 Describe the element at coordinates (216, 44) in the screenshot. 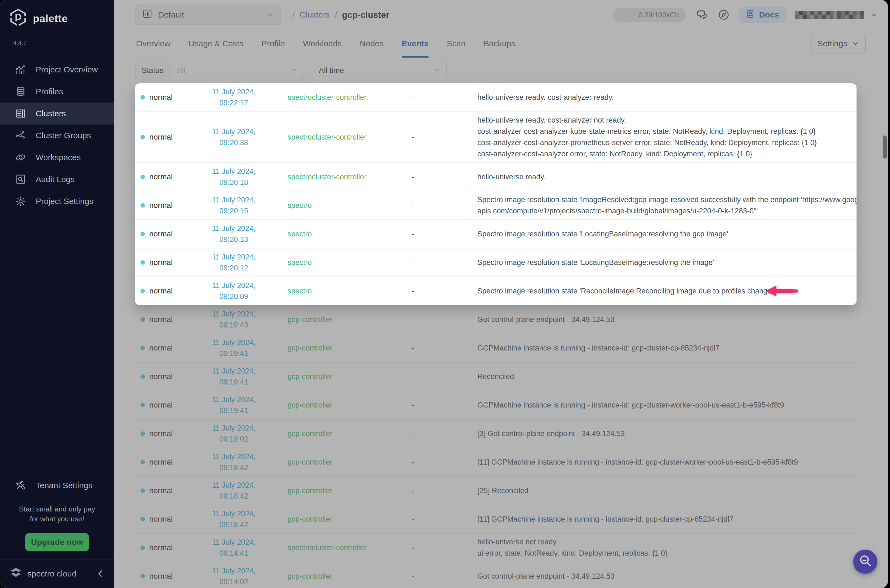

I see `tab-usage-costs: Usage & Costs` at that location.